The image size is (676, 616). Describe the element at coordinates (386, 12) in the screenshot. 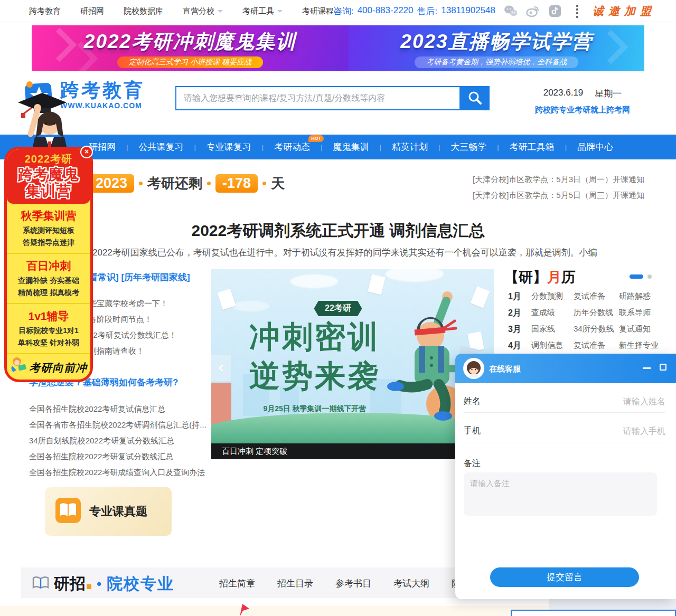

I see `consult-phone: 400-883-2220` at that location.